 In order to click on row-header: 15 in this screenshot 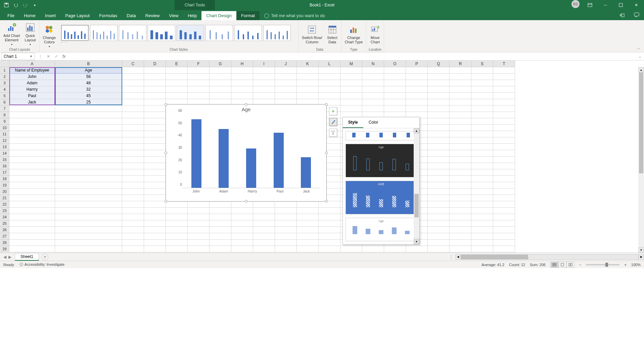, I will do `click(5, 160)`.